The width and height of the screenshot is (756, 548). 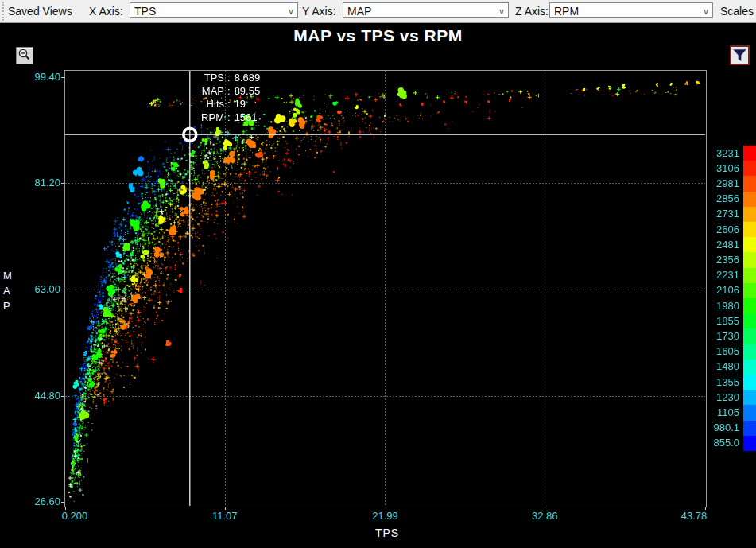 I want to click on x-axis-select: TPS ∨, so click(x=214, y=10).